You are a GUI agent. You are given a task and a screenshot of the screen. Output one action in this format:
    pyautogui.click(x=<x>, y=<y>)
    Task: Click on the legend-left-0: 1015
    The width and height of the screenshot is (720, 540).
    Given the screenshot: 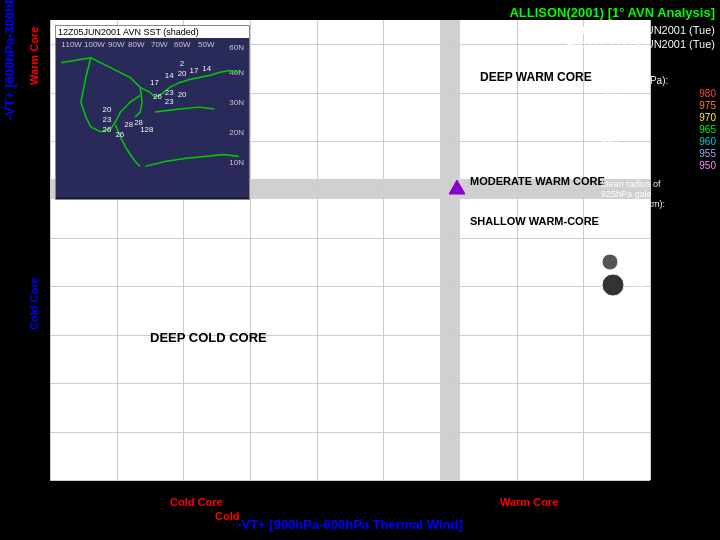 What is the action you would take?
    pyautogui.click(x=612, y=94)
    